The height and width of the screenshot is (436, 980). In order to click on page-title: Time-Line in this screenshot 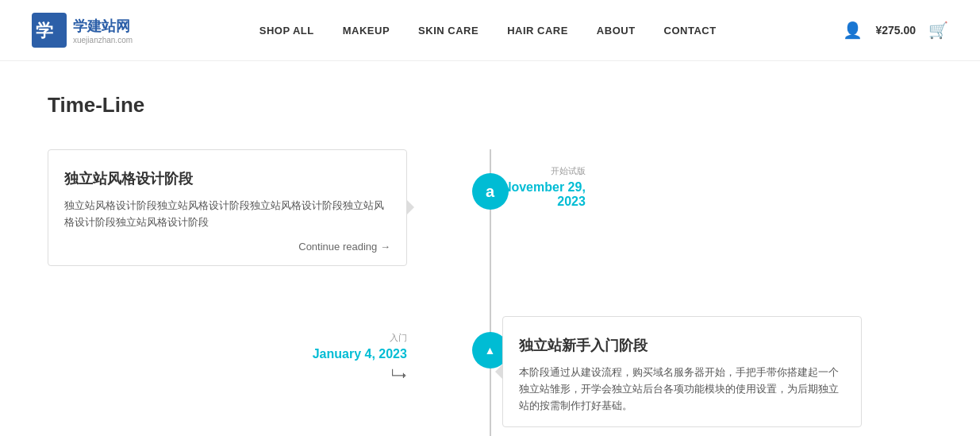, I will do `click(490, 105)`.